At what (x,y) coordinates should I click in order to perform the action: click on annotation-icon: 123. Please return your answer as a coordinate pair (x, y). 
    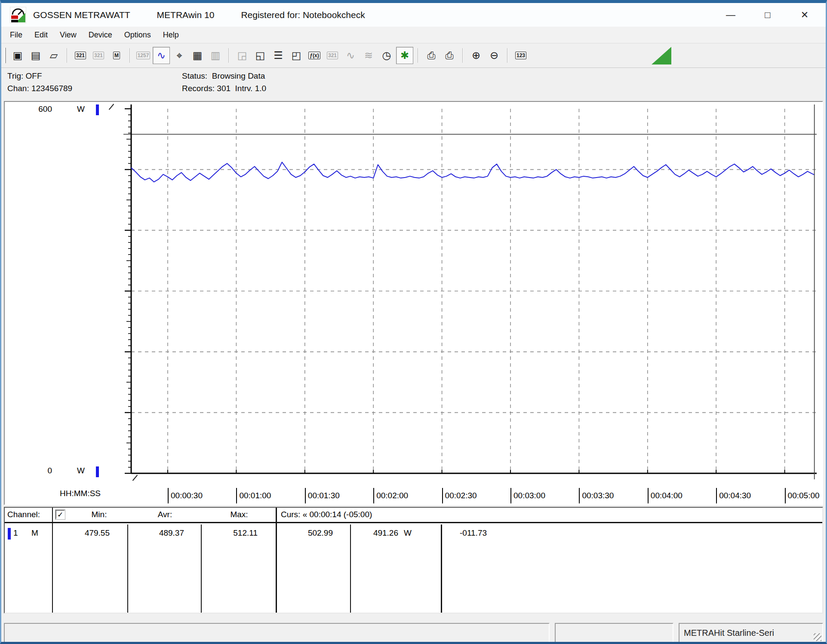
    Looking at the image, I should click on (521, 55).